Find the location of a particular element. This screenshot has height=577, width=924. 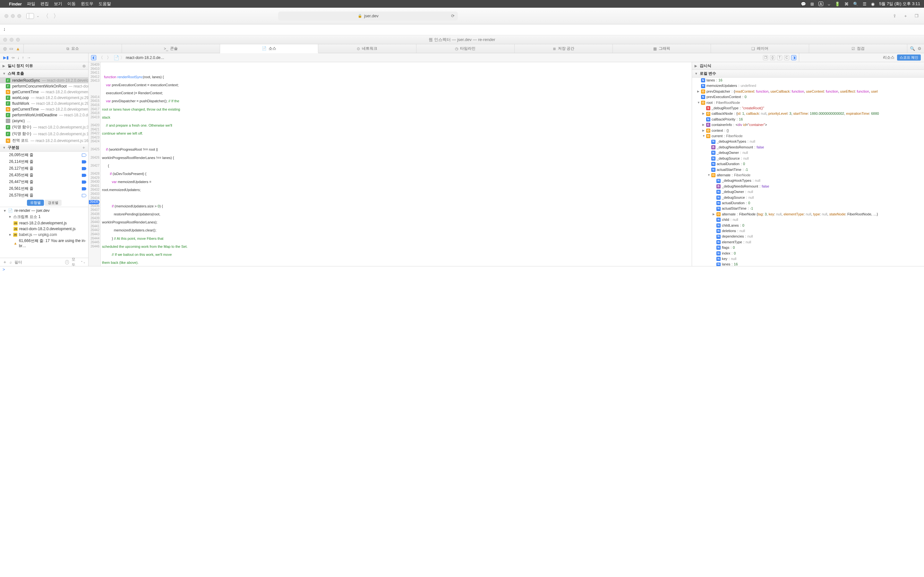

scope-variable-row: ▼Oalternate: FiberNode is located at coordinates (808, 175).